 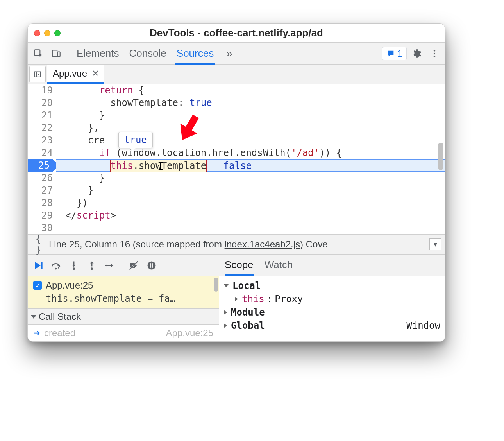 What do you see at coordinates (253, 299) in the screenshot?
I see `scope-key: this` at bounding box center [253, 299].